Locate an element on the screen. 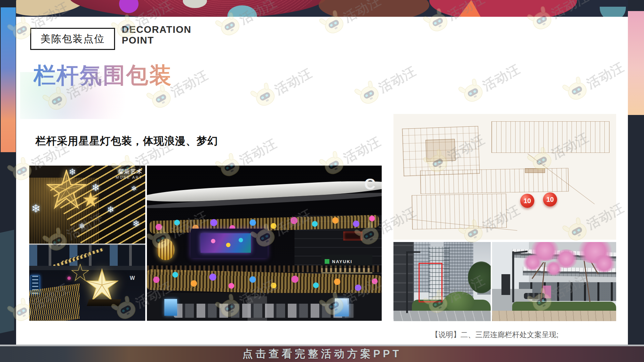 This screenshot has width=644, height=362. decor-gradient-stripe is located at coordinates (8, 80).